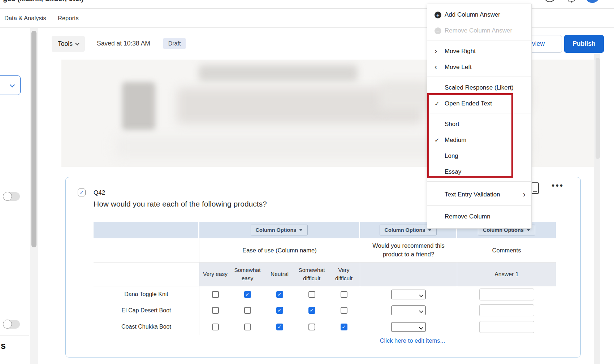  Describe the element at coordinates (280, 327) in the screenshot. I see `matrix-checkbox-r3-c3-checked: ✓` at that location.